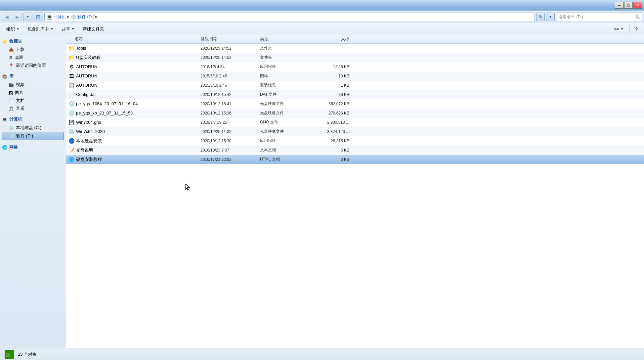 Image resolution: width=644 pixels, height=360 pixels. Describe the element at coordinates (328, 141) in the screenshot. I see `file-size: 28,315 KB` at that location.